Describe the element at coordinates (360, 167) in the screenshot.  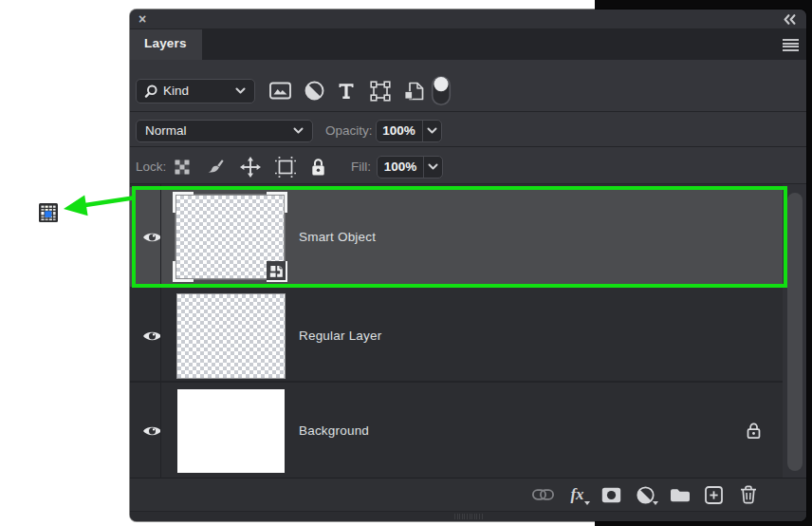
I see `fill-label: Fill:` at that location.